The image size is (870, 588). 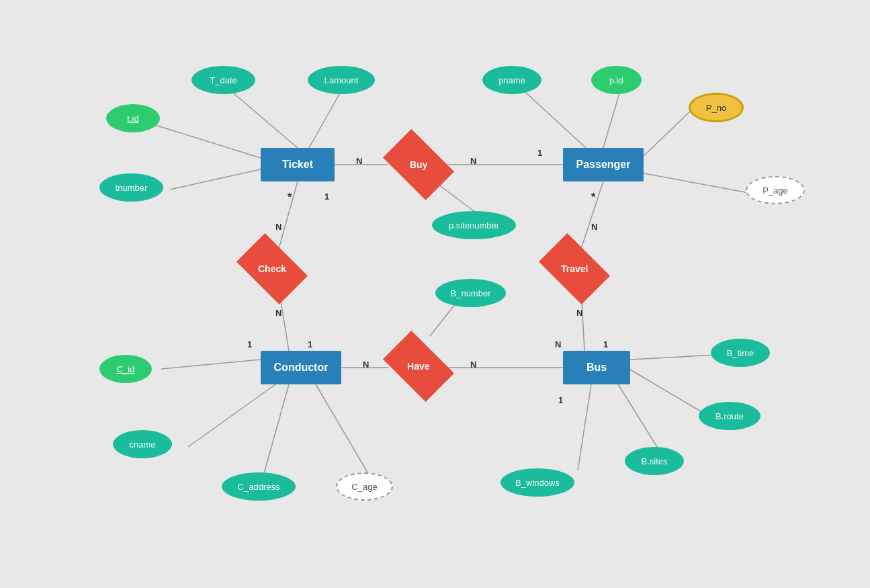 What do you see at coordinates (473, 364) in the screenshot?
I see `label-have-n-right: N` at bounding box center [473, 364].